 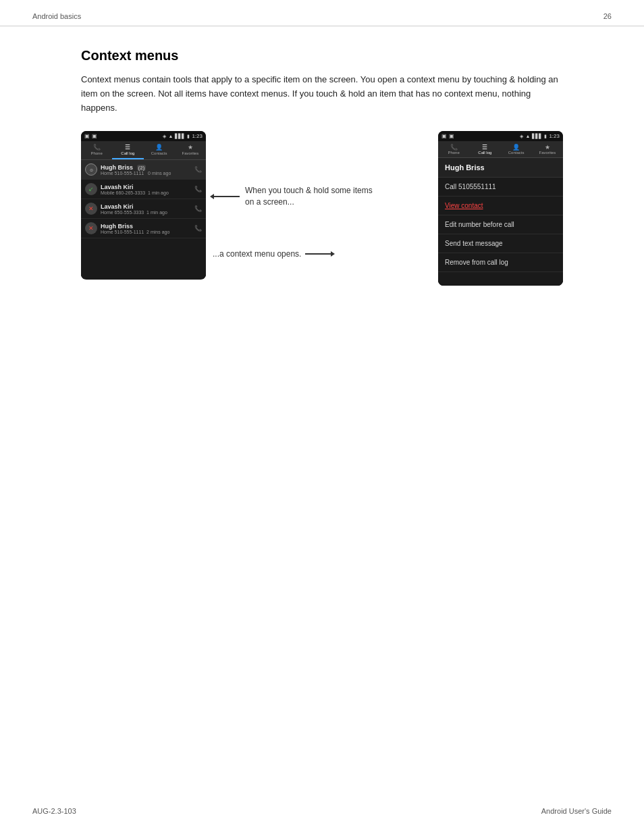 What do you see at coordinates (198, 170) in the screenshot?
I see `call-icon-1: 📞` at bounding box center [198, 170].